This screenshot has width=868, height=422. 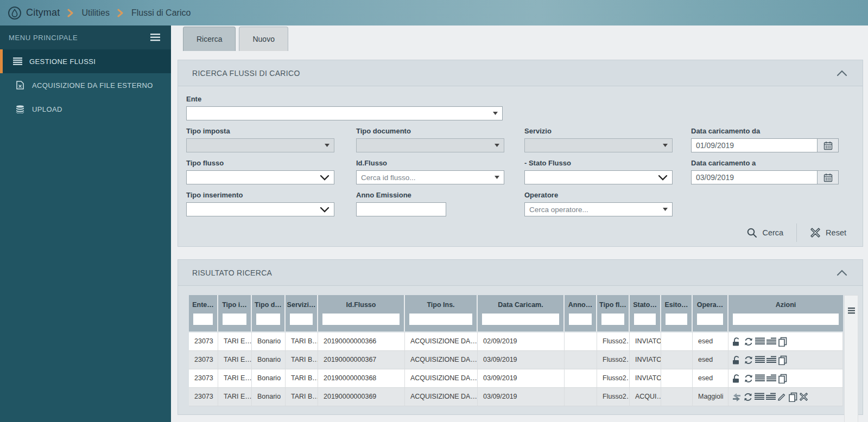 What do you see at coordinates (598, 145) in the screenshot?
I see `servizio-select` at bounding box center [598, 145].